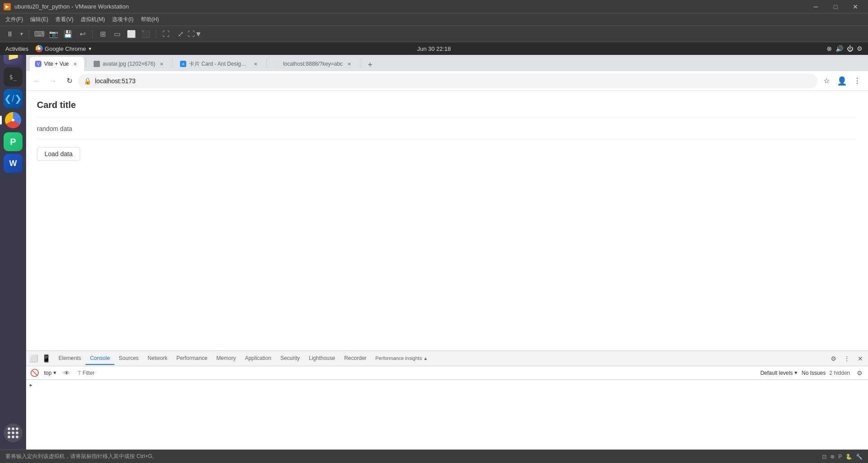  I want to click on tab-favicon-local, so click(277, 64).